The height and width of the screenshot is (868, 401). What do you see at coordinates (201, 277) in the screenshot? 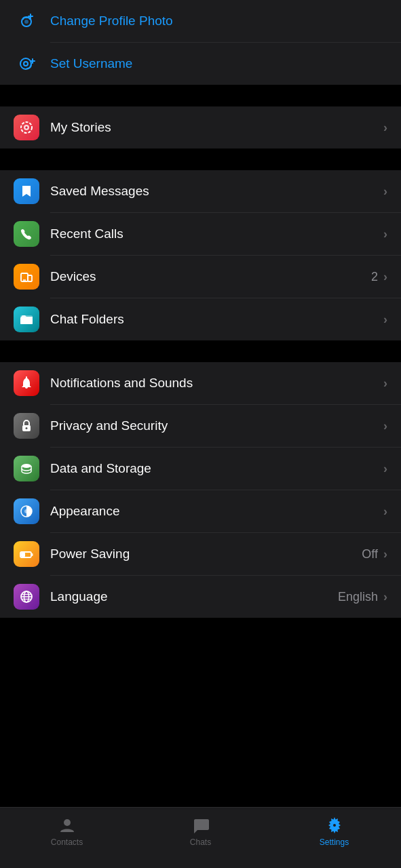
I see `devices-item: Devices 2 ›` at bounding box center [201, 277].